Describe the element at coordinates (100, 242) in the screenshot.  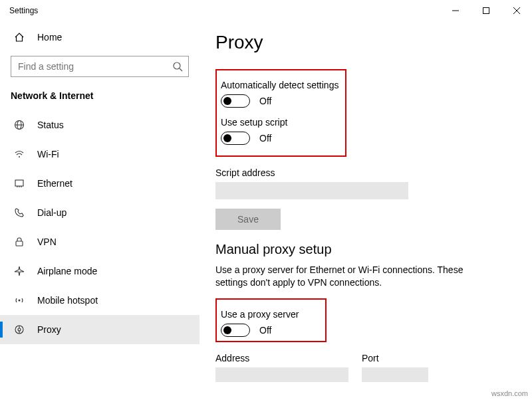
I see `sidebar-item-vpn: VPN` at that location.